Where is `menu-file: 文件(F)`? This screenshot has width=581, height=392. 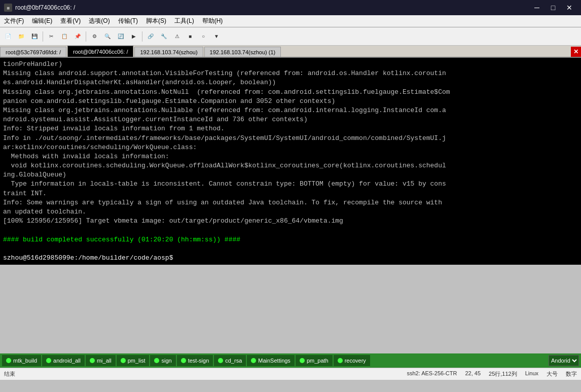 menu-file: 文件(F) is located at coordinates (14, 21).